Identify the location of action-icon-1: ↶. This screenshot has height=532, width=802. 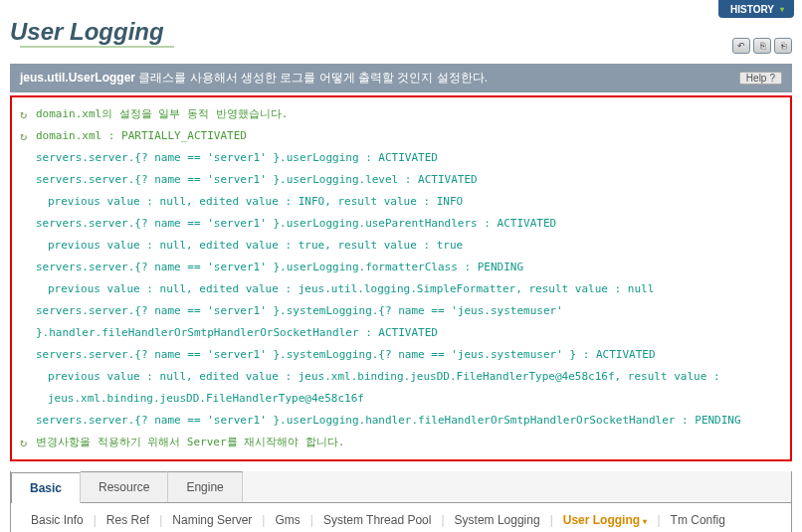
(741, 46).